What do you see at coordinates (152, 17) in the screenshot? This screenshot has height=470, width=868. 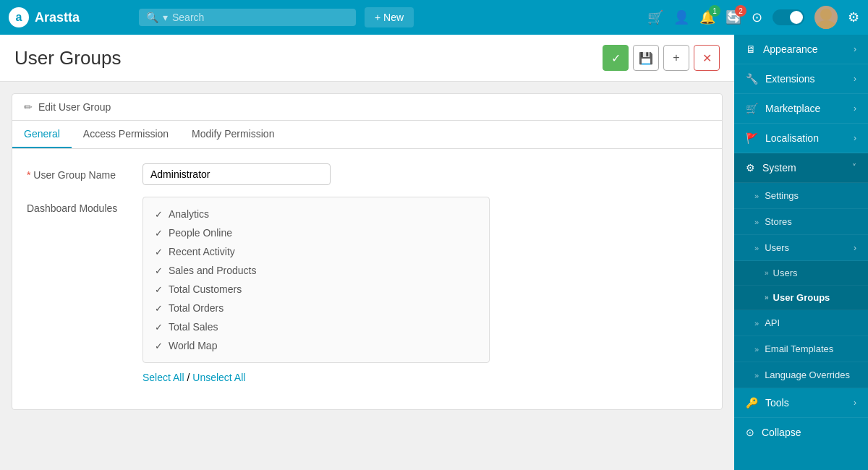 I see `search-icon: 🔍` at bounding box center [152, 17].